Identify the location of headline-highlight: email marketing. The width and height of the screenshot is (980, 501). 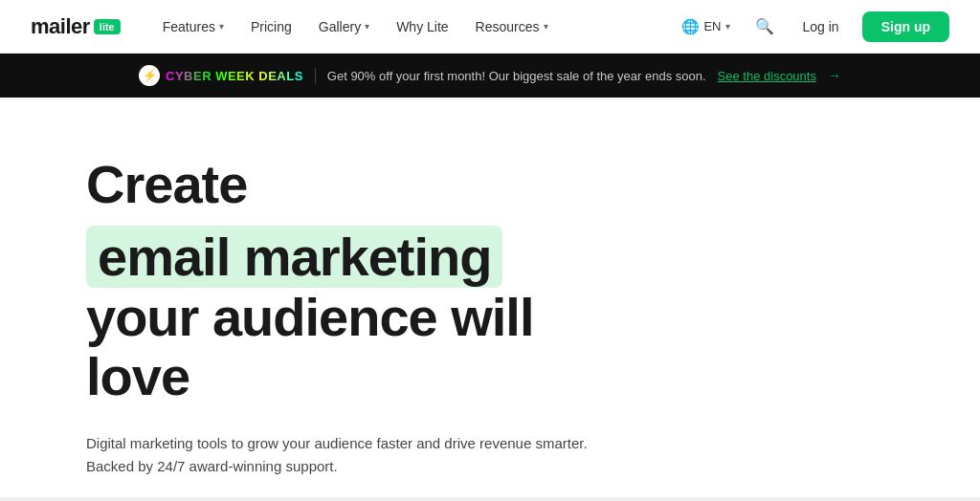
(295, 257).